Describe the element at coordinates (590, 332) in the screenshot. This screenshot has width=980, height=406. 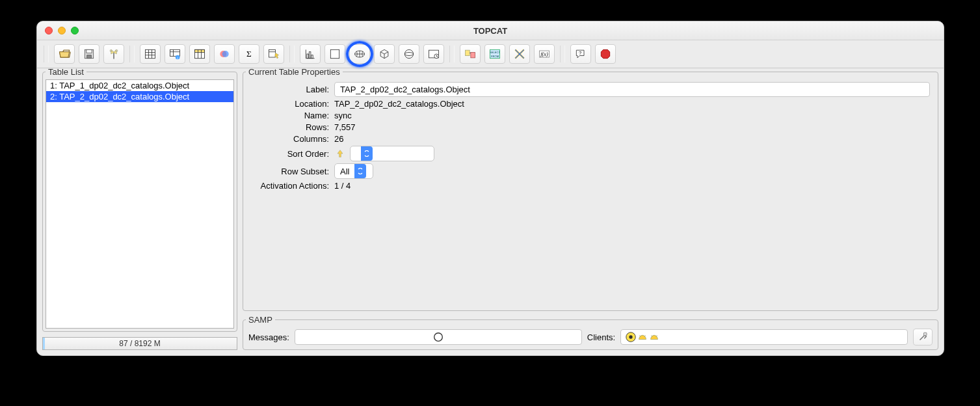
I see `samp-panel: SAMP Messages: Clients:` at that location.